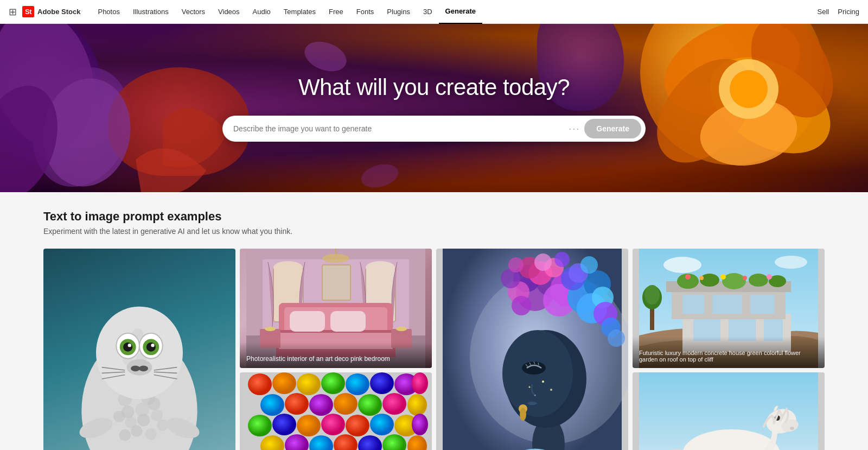  What do you see at coordinates (848, 12) in the screenshot?
I see `pricing-link: Pricing` at bounding box center [848, 12].